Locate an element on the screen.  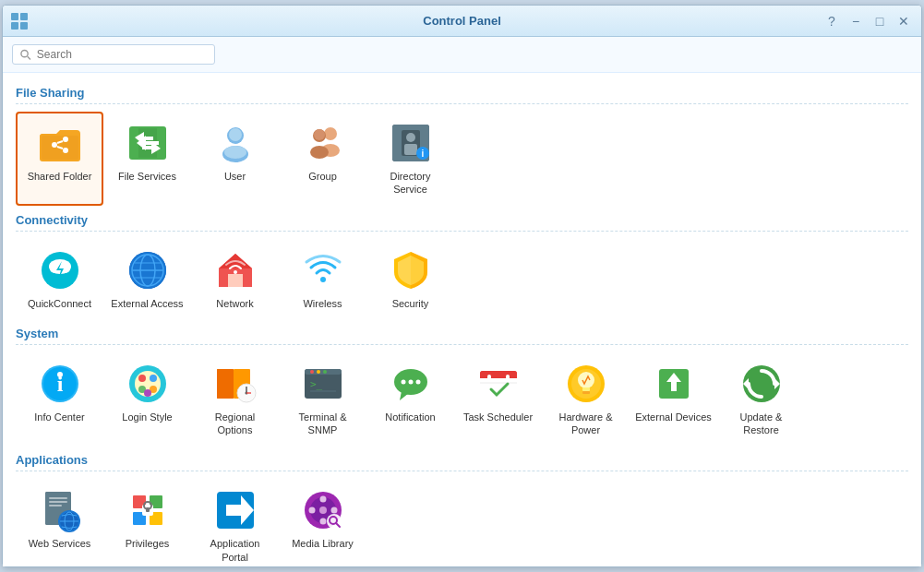
info-center-label: Info Center is located at coordinates (59, 417).